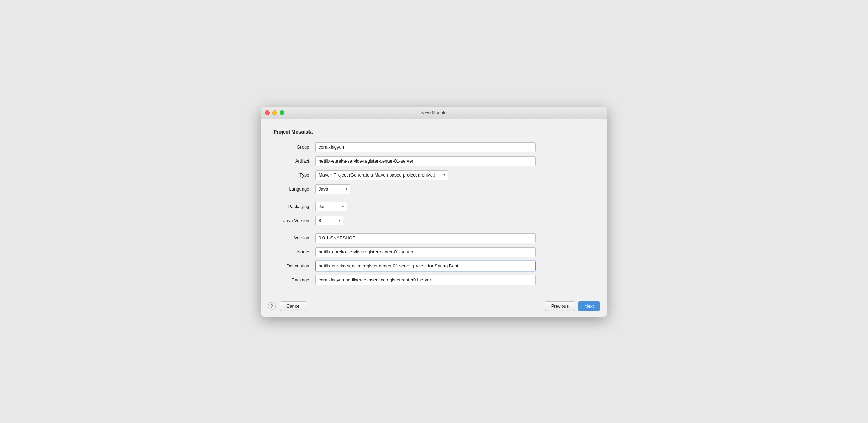 The width and height of the screenshot is (868, 423). I want to click on close-button, so click(267, 113).